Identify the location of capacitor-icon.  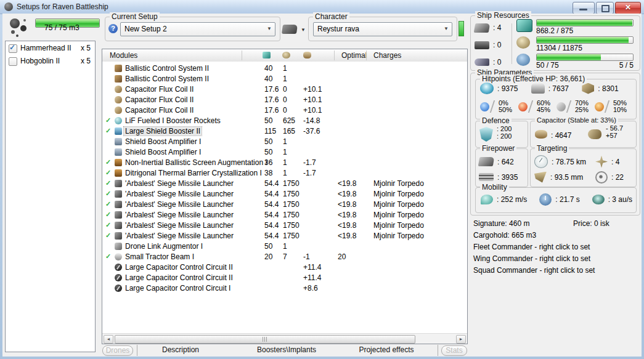
(541, 134).